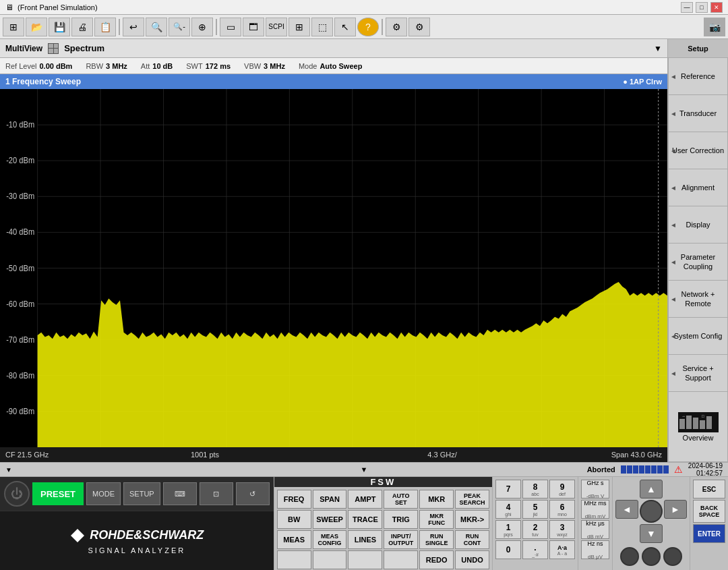  I want to click on run-single-button: RUN SINGLE, so click(437, 540).